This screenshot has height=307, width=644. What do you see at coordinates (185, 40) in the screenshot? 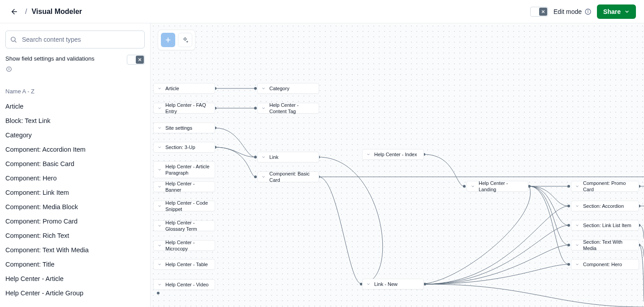
I see `auto-layout-button` at bounding box center [185, 40].